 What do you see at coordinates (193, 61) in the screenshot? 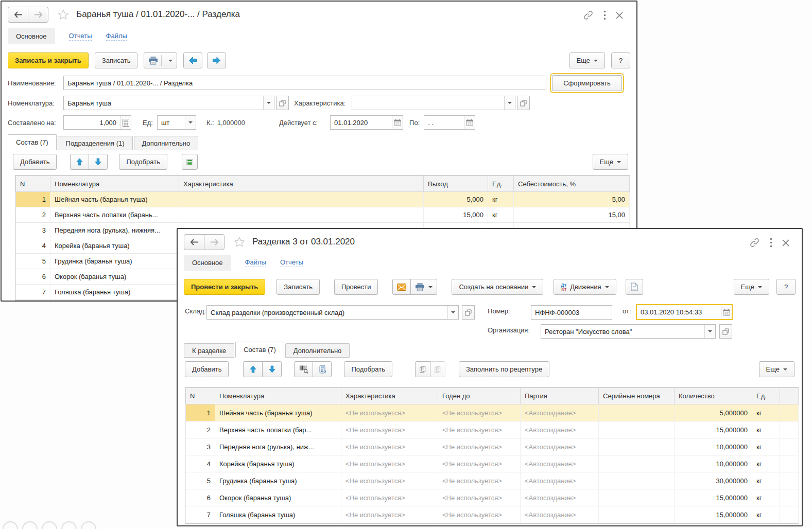
I see `prev-item-button` at bounding box center [193, 61].